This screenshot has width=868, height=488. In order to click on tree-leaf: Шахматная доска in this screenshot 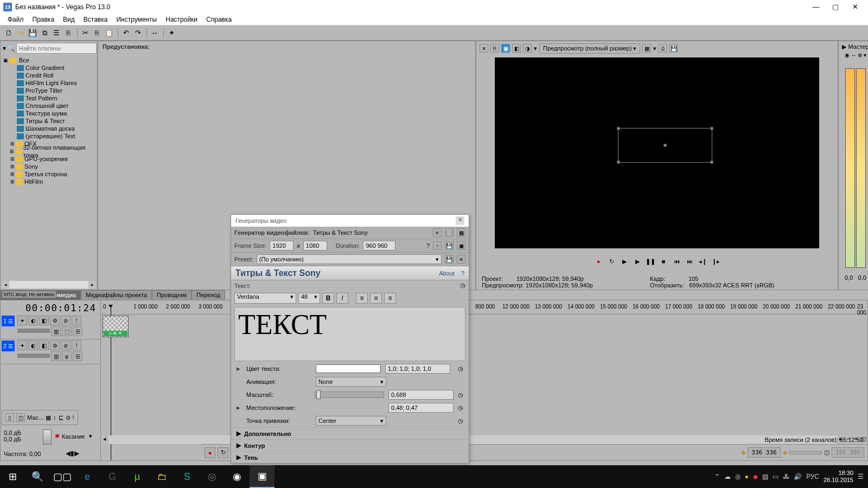, I will do `click(50, 129)`.